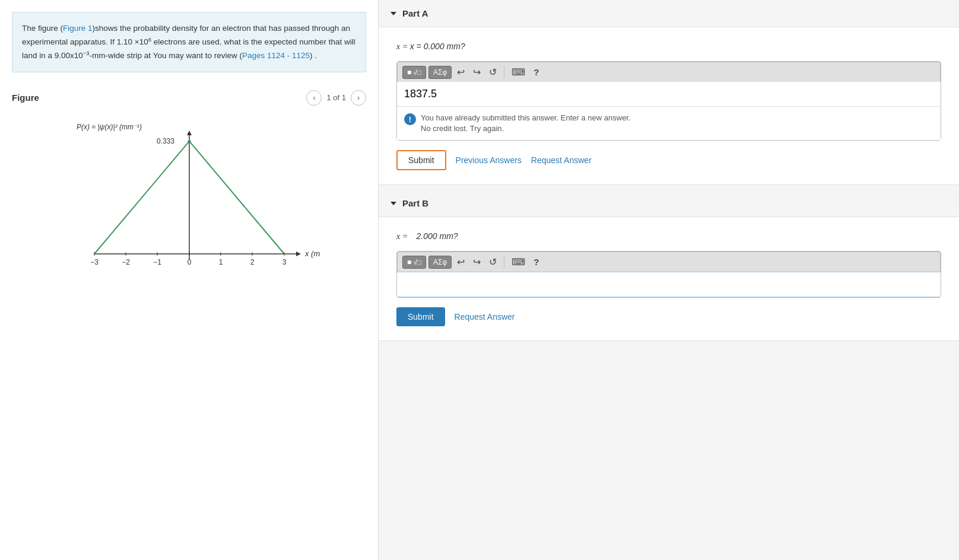  Describe the element at coordinates (276, 56) in the screenshot. I see `pages-link: Pages 1124 - 1125` at that location.